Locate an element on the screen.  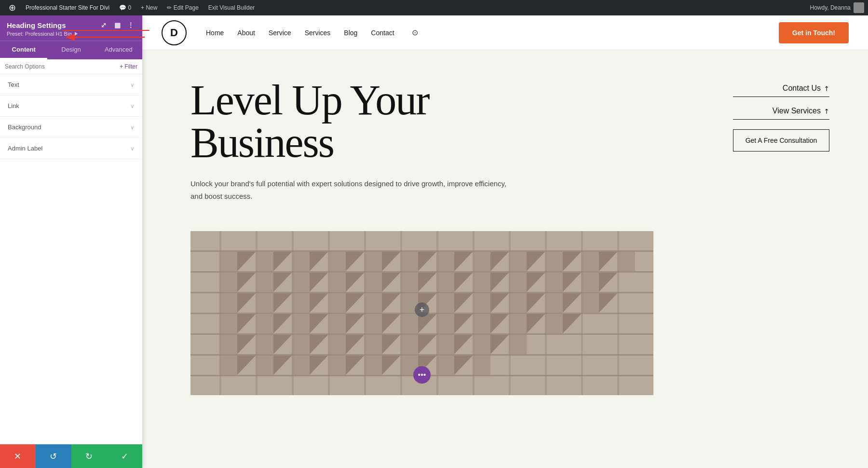
nav-blog: Blog is located at coordinates (351, 33).